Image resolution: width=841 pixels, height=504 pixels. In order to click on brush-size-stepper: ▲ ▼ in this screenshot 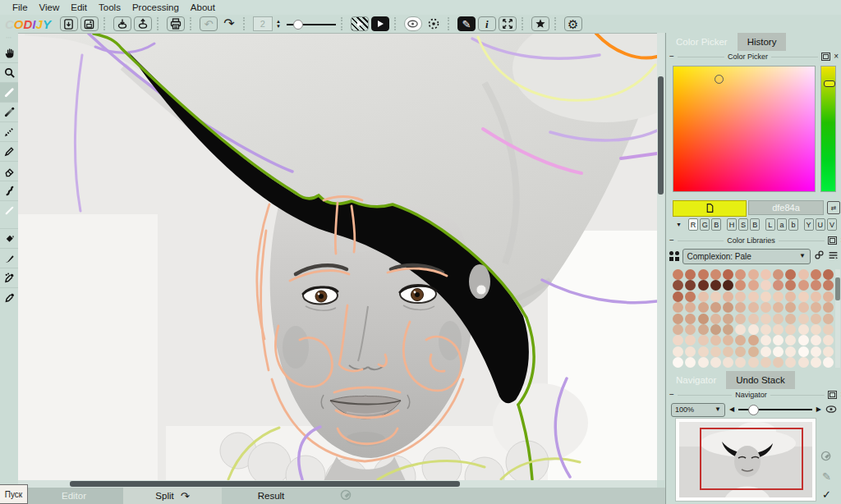, I will do `click(278, 24)`.